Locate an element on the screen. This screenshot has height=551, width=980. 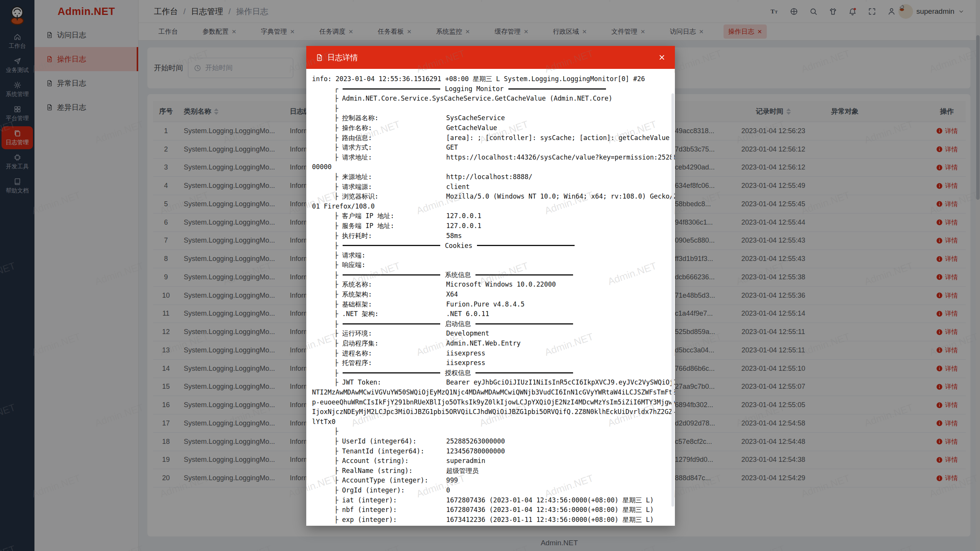
log-separator-label: 系统信息 is located at coordinates (458, 275).